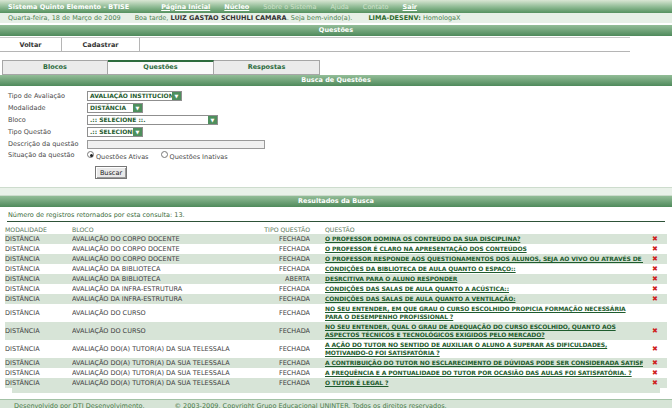  I want to click on column-header-tipo-questao: TIPO QUESTÃO, so click(281, 229).